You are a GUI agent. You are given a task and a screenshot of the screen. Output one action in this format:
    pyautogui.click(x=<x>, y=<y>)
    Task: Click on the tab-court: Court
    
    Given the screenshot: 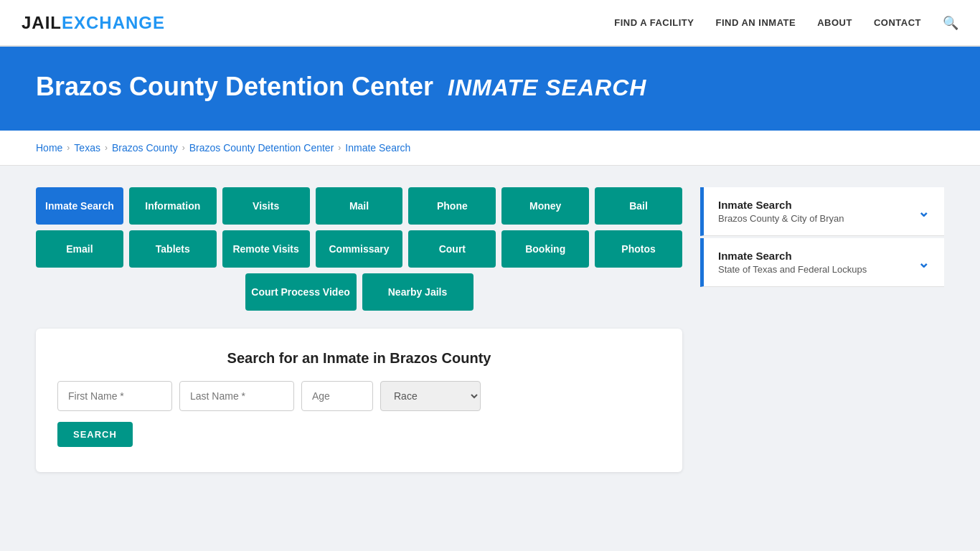 What is the action you would take?
    pyautogui.click(x=452, y=249)
    